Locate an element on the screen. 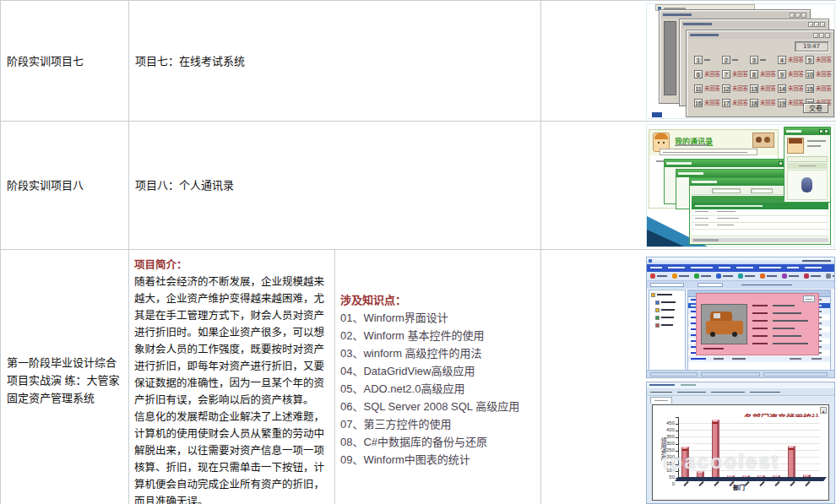 The image size is (836, 504). knowledge-point: 07、第三方控件的使用 is located at coordinates (437, 424).